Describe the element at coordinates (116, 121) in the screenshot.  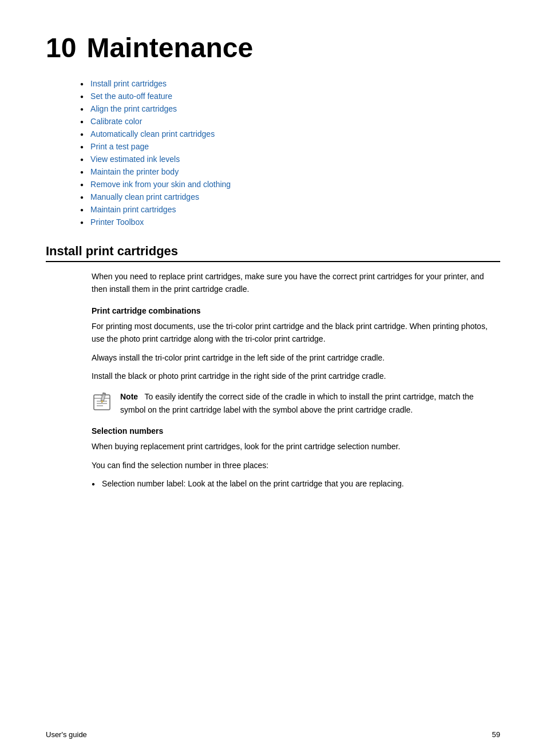
I see `toc-link: Calibrate color` at that location.